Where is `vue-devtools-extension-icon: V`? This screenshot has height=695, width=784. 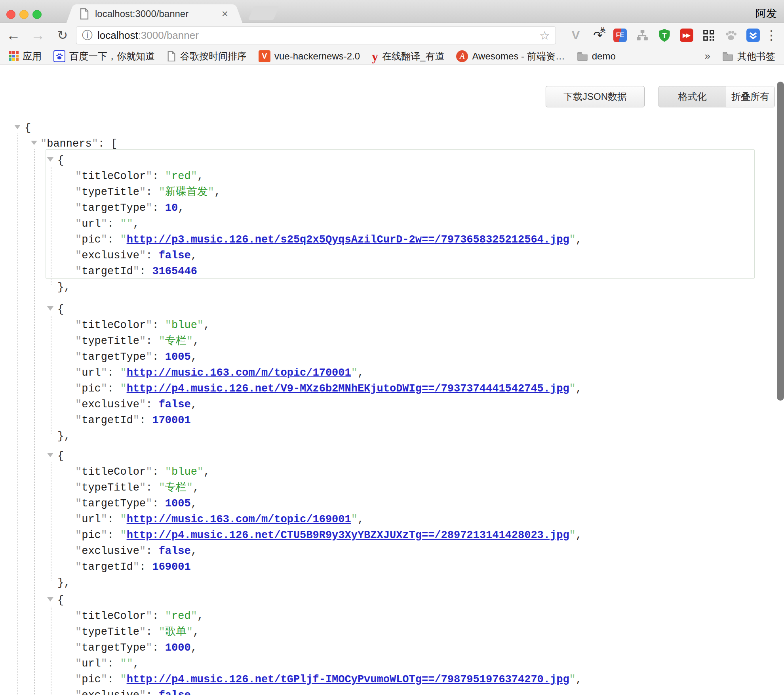 vue-devtools-extension-icon: V is located at coordinates (576, 35).